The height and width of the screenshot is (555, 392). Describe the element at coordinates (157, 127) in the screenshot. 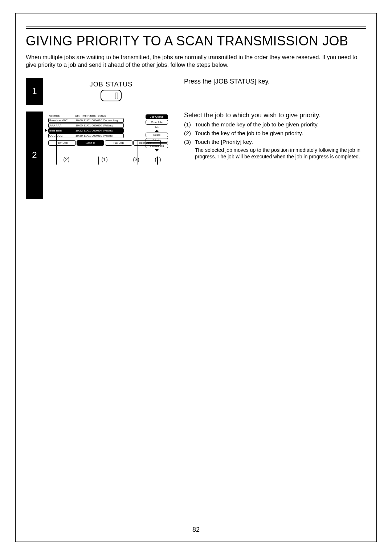

I see `page-fraction: 1/1` at that location.